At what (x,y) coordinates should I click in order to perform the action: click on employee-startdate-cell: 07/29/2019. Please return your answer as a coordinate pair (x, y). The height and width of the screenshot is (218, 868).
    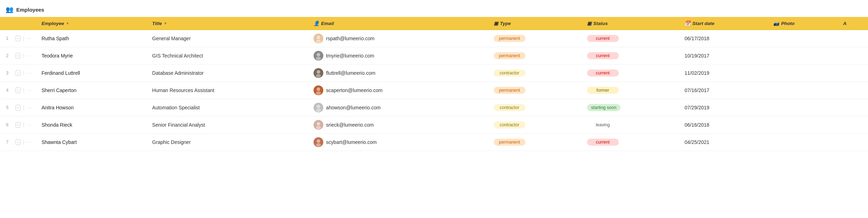
    Looking at the image, I should click on (724, 108).